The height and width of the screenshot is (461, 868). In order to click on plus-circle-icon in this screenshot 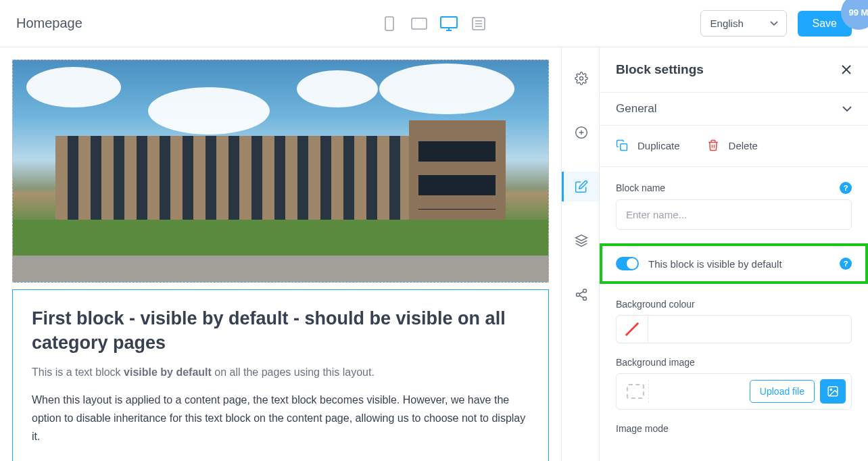, I will do `click(581, 132)`.